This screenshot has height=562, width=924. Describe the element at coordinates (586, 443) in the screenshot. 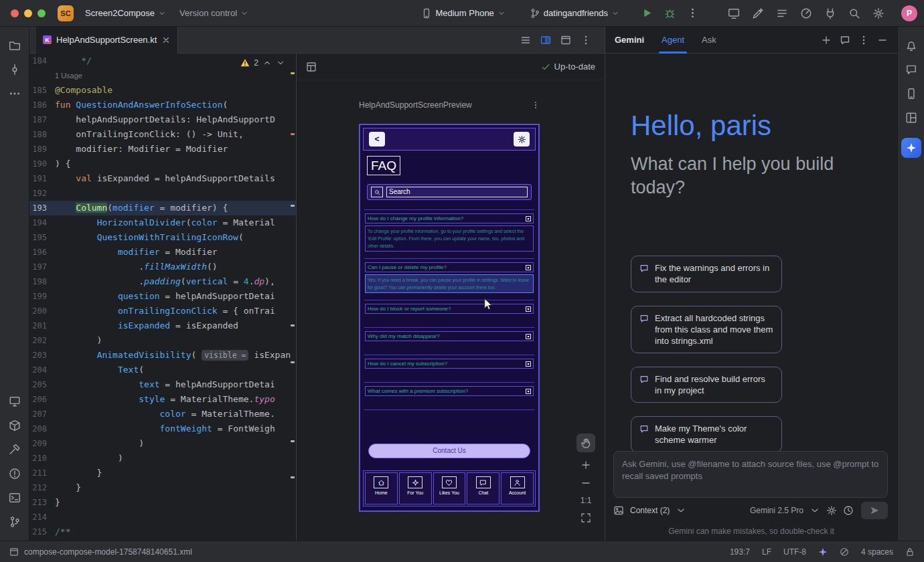

I see `pan-button` at that location.